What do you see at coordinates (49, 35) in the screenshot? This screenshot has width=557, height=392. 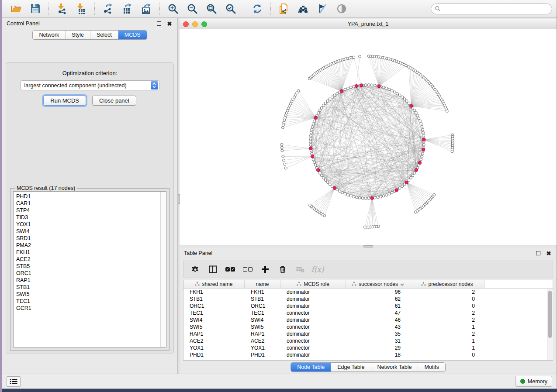 I see `tab-network: Network` at bounding box center [49, 35].